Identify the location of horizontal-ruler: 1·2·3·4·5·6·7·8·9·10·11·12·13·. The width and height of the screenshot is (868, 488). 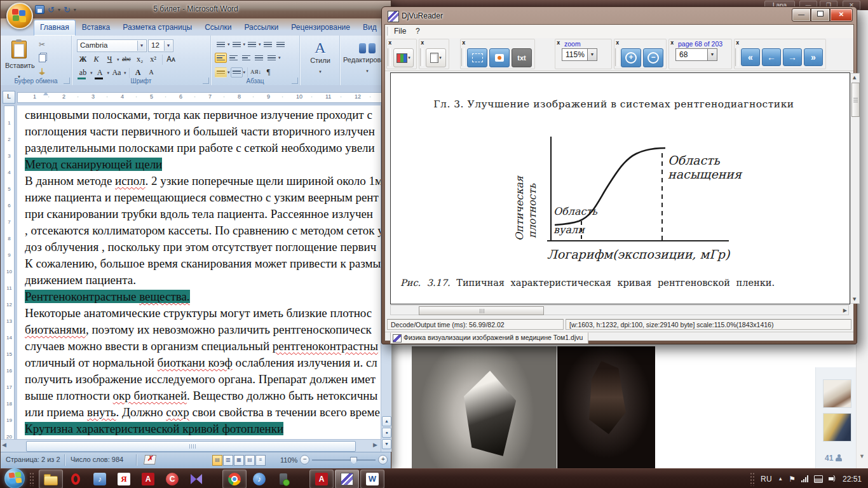
(203, 98).